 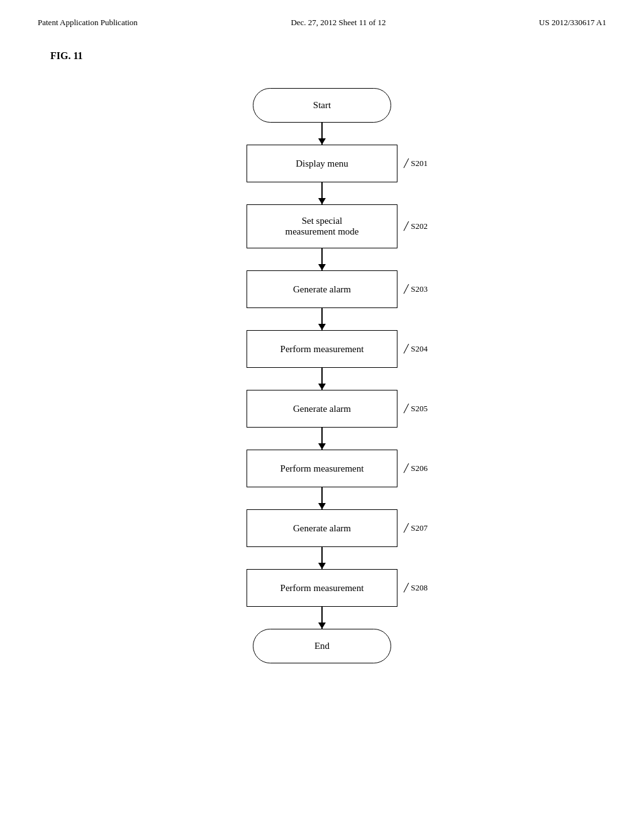 I want to click on s206-ref: ╱ S206, so click(x=416, y=468).